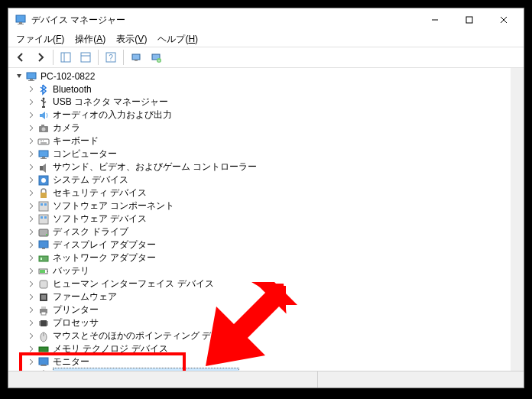 Image resolution: width=532 pixels, height=399 pixels. Describe the element at coordinates (260, 336) in the screenshot. I see `tree-item: マウスとそのほかのポインティング デバイス` at that location.